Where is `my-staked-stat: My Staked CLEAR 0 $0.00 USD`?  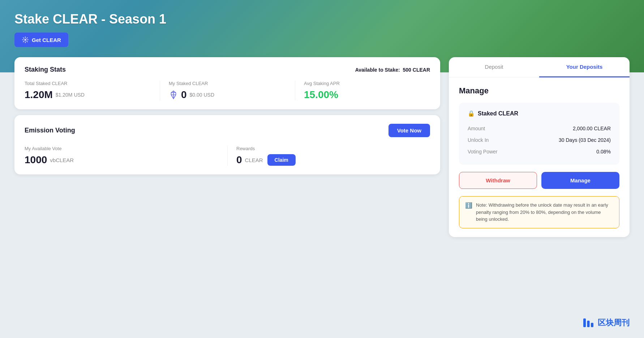
my-staked-stat: My Staked CLEAR 0 $0.00 USD is located at coordinates (227, 90).